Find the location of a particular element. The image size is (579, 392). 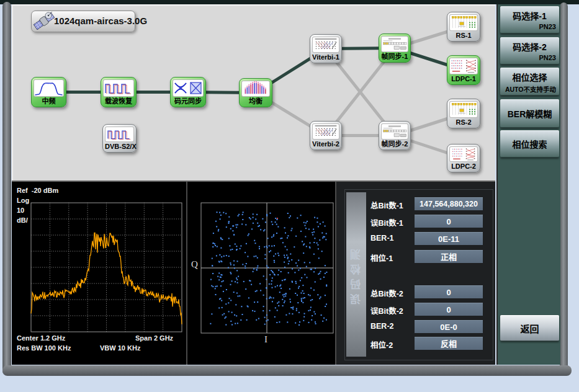

node-carrier-recovery: 载波恢复 is located at coordinates (119, 92).